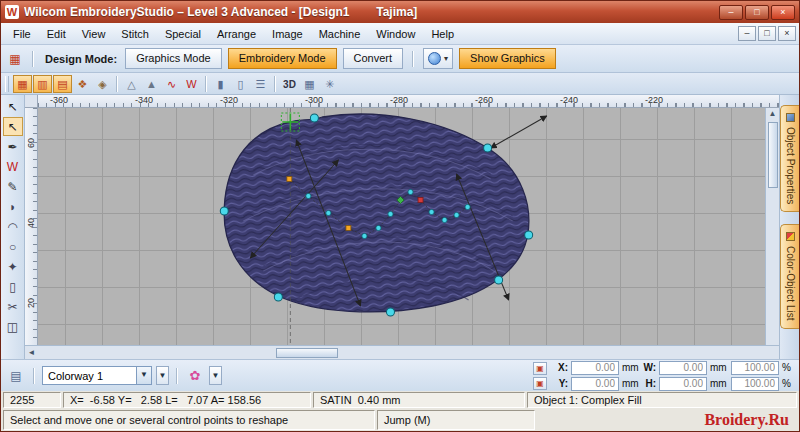 This screenshot has height=432, width=800. I want to click on contour-stitch-icon: ◈, so click(102, 84).